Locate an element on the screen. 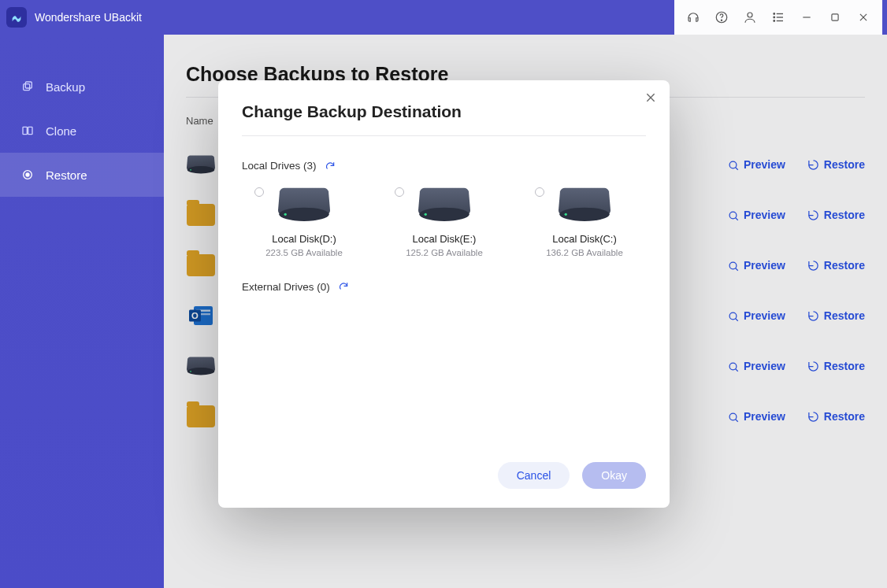 The image size is (887, 588). title-bar: Wondershare UBackit is located at coordinates (444, 17).